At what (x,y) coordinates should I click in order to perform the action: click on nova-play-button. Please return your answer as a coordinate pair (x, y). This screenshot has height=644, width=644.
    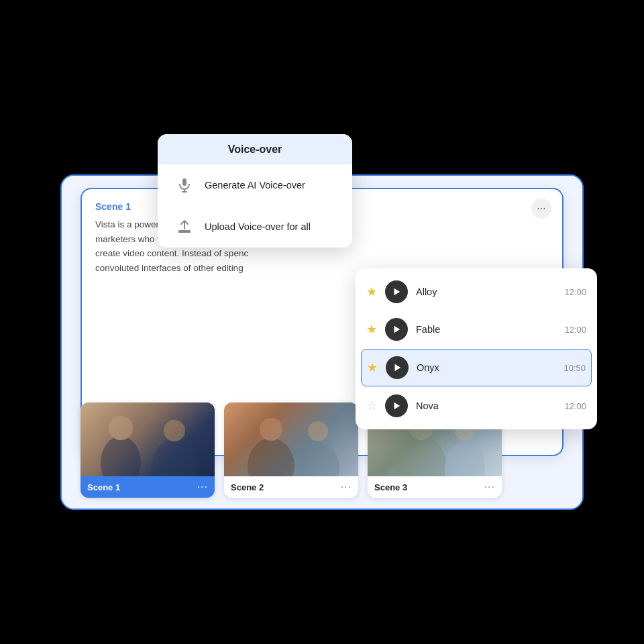
    Looking at the image, I should click on (396, 406).